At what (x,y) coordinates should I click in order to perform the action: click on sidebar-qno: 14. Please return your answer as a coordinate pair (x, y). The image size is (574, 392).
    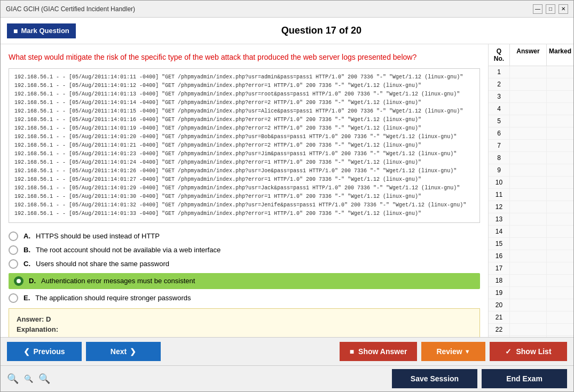
    Looking at the image, I should click on (499, 231).